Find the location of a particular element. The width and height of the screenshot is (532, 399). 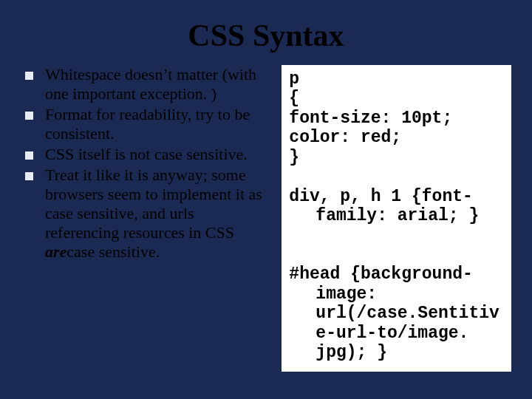

bullet-em: are is located at coordinates (56, 251).